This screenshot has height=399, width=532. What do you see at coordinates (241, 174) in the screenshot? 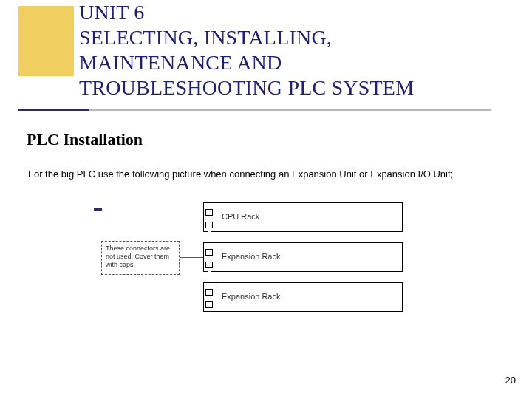
I see `body-paragraph: For the big PLC use the following pictur…` at bounding box center [241, 174].